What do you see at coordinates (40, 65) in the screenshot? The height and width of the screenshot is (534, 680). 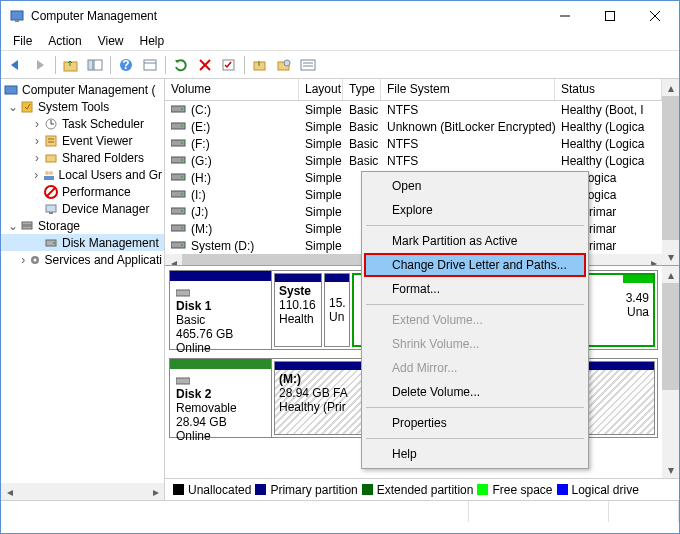 I see `forward-button` at bounding box center [40, 65].